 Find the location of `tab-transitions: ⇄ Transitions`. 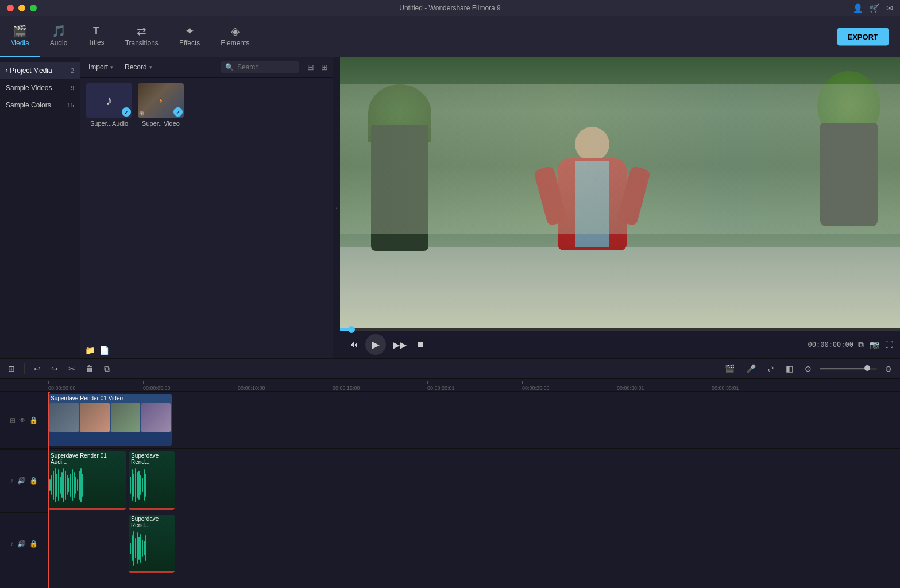

tab-transitions: ⇄ Transitions is located at coordinates (142, 37).